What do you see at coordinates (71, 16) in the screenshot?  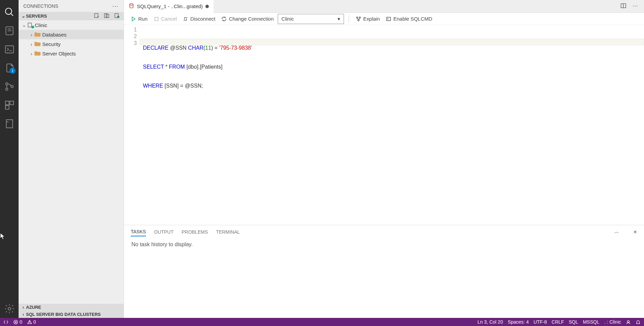 I see `servers-section-header: ⌄ SERVERS` at bounding box center [71, 16].